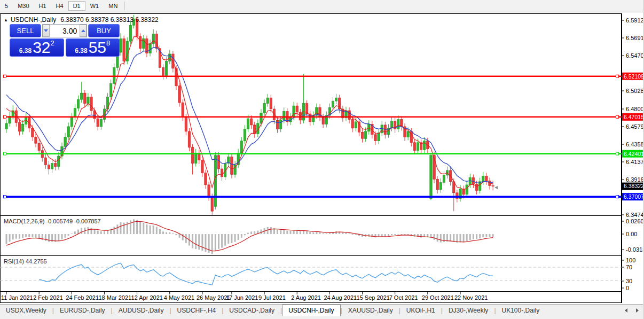  What do you see at coordinates (60, 6) in the screenshot?
I see `timeframe-h4: H4` at bounding box center [60, 6].